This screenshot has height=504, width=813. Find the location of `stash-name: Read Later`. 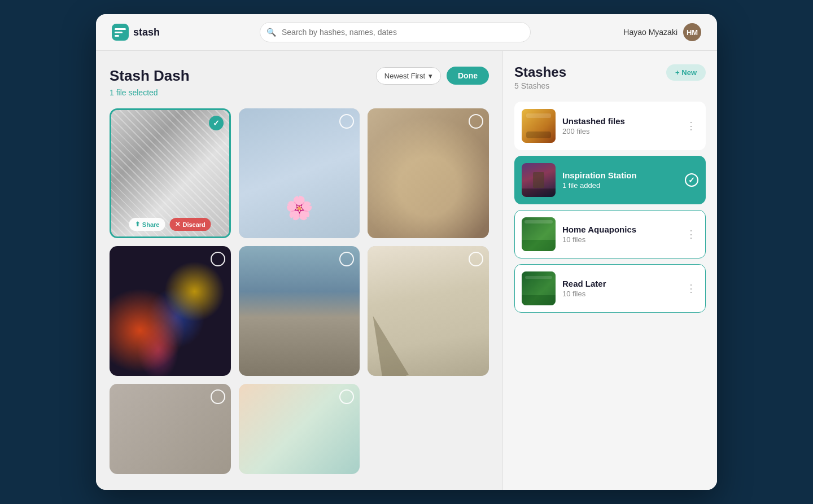

stash-name: Read Later is located at coordinates (620, 283).